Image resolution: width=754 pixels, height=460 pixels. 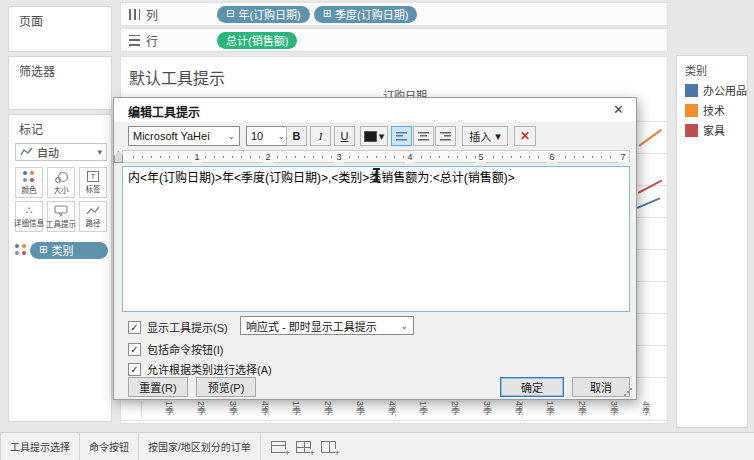 I want to click on color-button: 颜色, so click(x=29, y=182).